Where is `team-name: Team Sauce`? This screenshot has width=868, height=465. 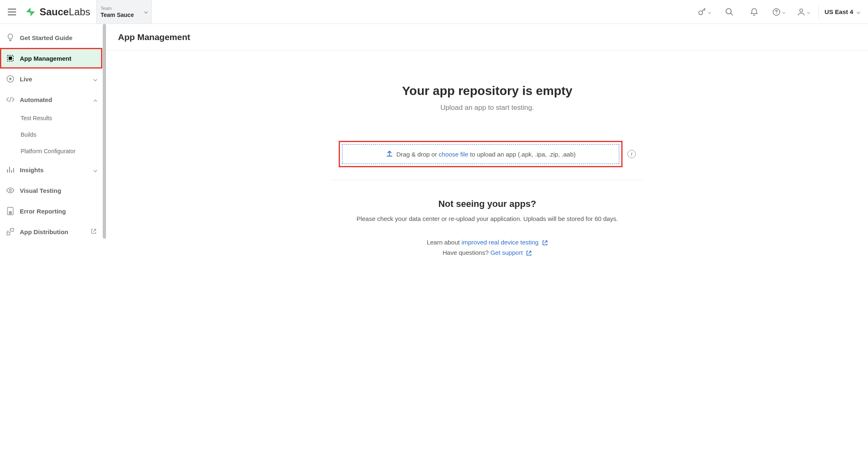
team-name: Team Sauce is located at coordinates (124, 15).